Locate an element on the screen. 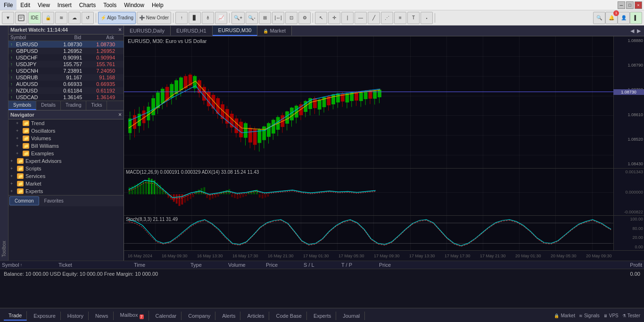  menu-view: View is located at coordinates (44, 5).